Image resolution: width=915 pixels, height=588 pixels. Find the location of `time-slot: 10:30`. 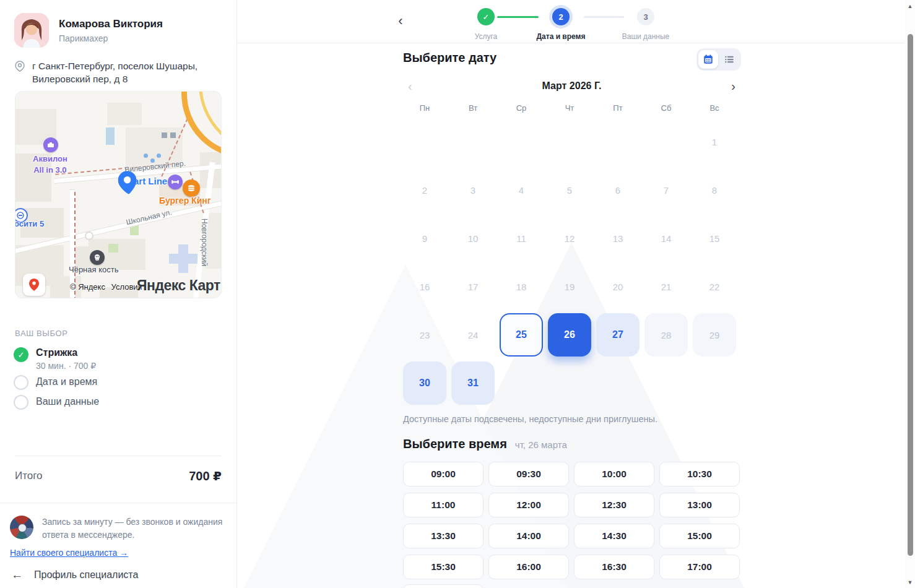

time-slot: 10:30 is located at coordinates (700, 474).